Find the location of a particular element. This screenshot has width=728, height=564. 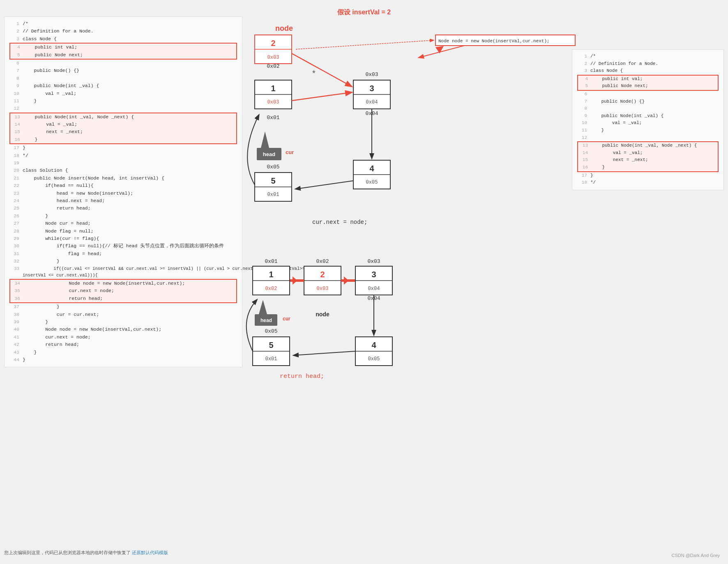

code-line: 13 public Node(int _val, Node _next) { is located at coordinates (123, 117).